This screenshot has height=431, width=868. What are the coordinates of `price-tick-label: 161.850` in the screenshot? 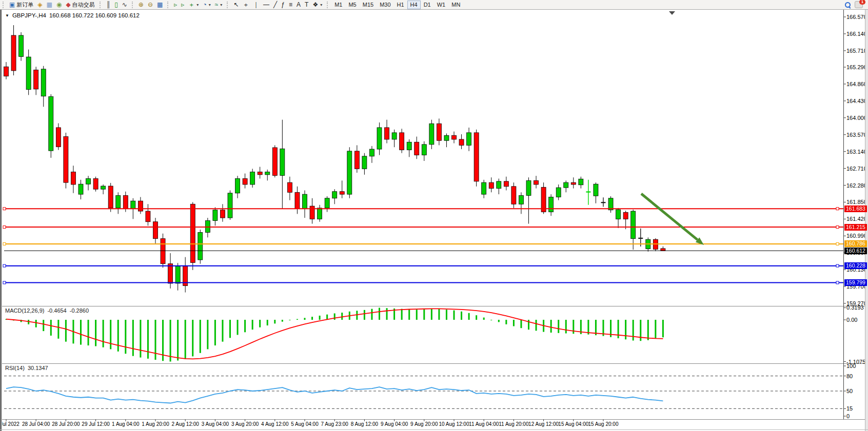 It's located at (857, 202).